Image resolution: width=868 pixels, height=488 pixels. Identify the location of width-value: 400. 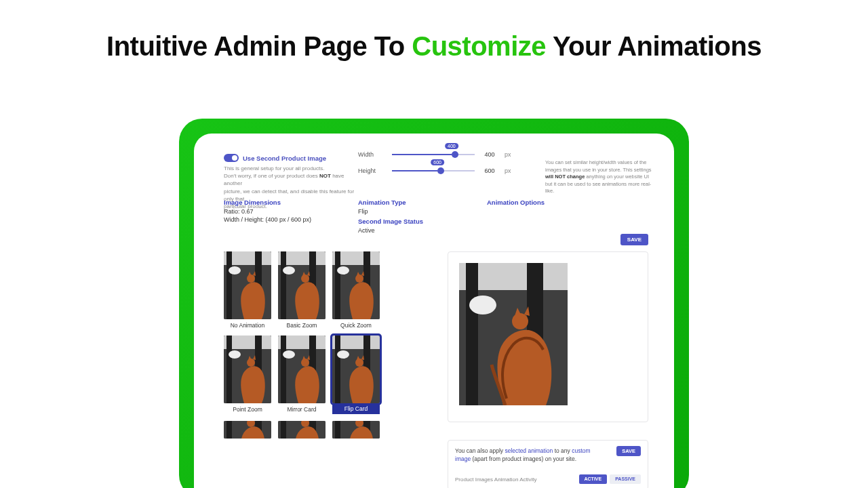
(490, 155).